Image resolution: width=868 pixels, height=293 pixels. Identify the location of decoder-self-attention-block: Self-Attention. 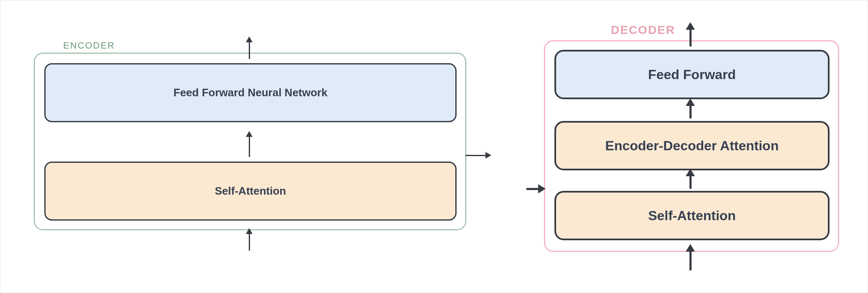
(692, 216).